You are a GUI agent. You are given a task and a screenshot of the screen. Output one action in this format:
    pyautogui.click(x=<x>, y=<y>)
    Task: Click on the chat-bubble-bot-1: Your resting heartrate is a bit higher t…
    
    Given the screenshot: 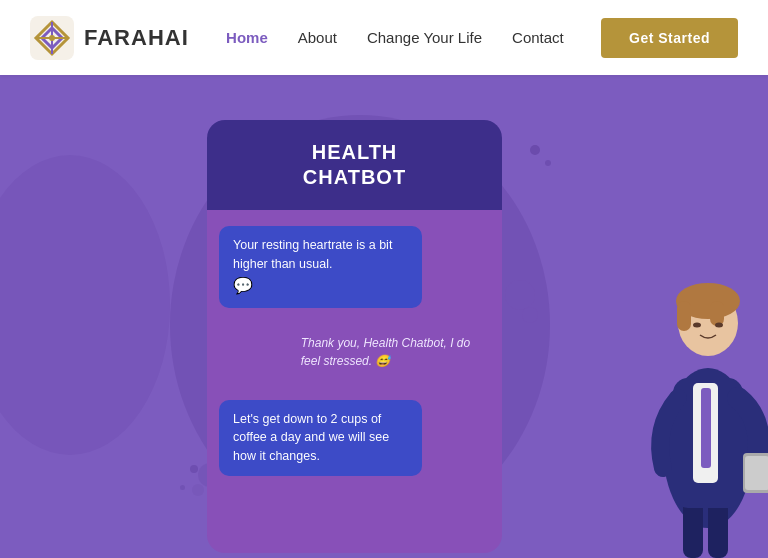 What is the action you would take?
    pyautogui.click(x=320, y=267)
    